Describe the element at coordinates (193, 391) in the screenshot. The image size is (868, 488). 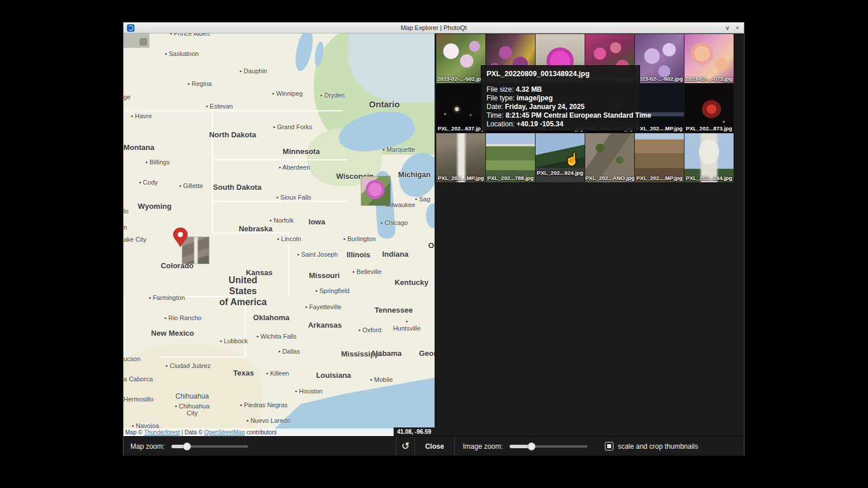
I see `map-desert-region` at that location.